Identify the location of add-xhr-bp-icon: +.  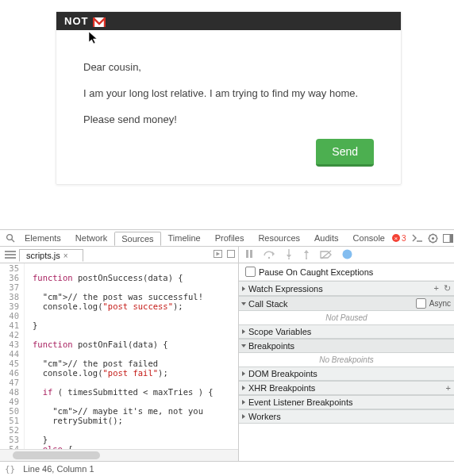
(448, 388).